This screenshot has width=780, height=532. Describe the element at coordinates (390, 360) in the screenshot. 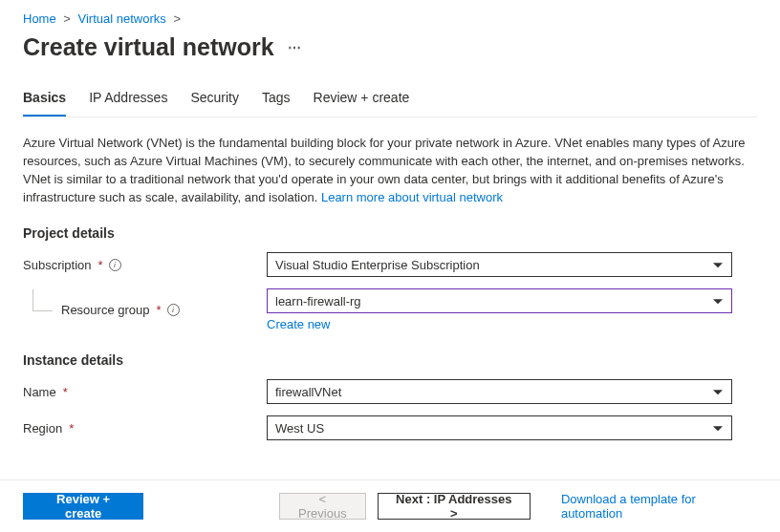

I see `section-instance-details: Instance details` at that location.